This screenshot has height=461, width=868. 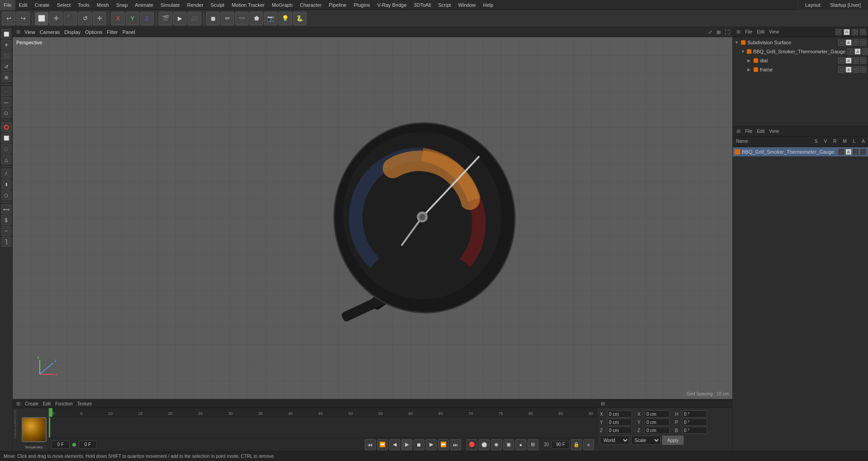 What do you see at coordinates (673, 440) in the screenshot?
I see `apply-button: Apply` at bounding box center [673, 440].